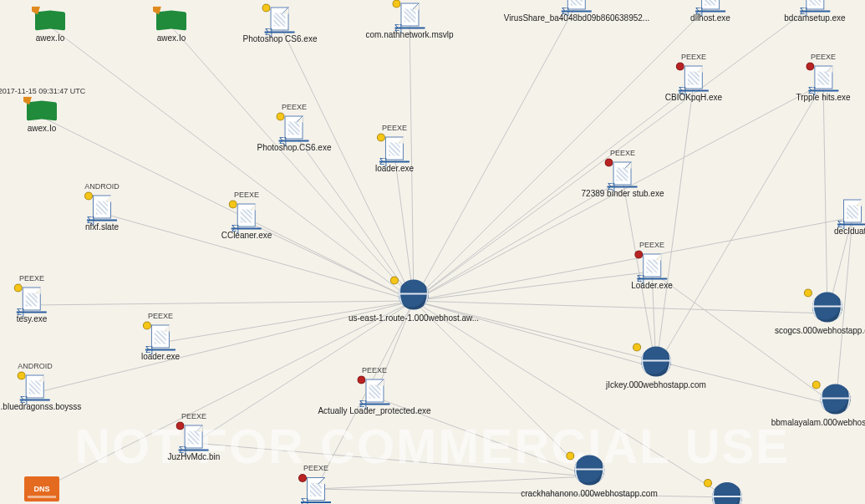 The image size is (865, 504). I want to click on dns-icon: DNS, so click(42, 489).